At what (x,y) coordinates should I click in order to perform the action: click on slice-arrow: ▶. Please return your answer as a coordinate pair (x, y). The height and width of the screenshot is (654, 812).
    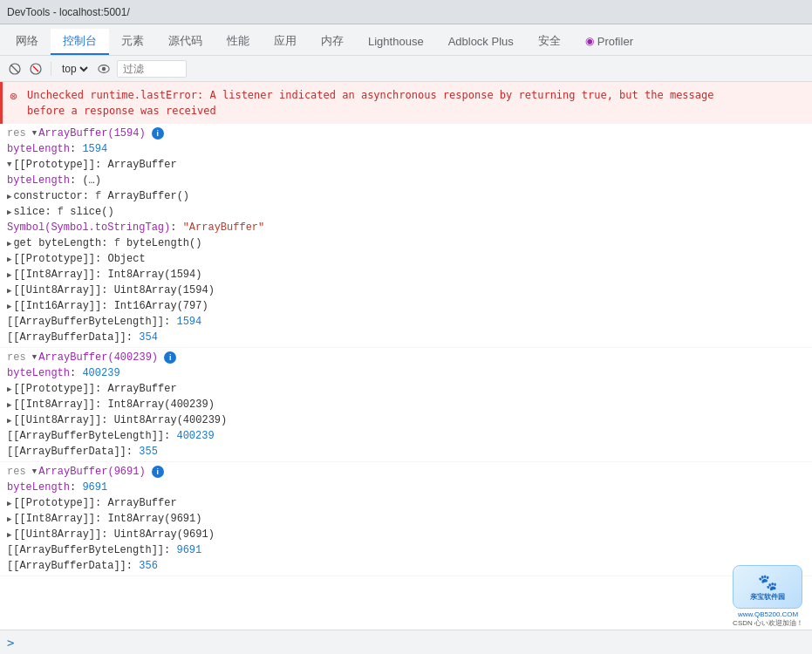
    Looking at the image, I should click on (9, 213).